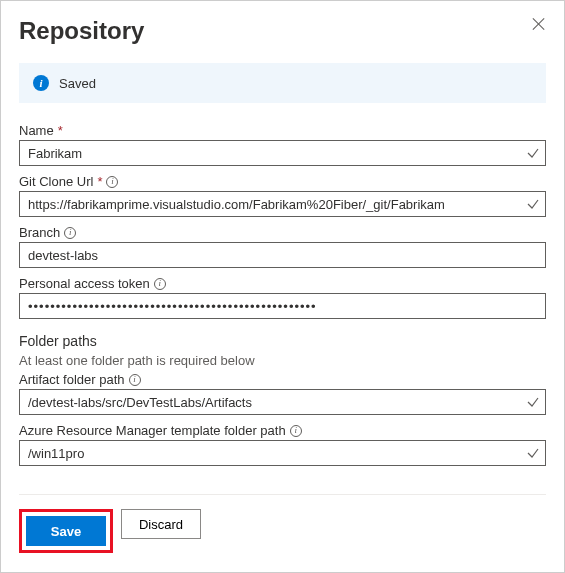 This screenshot has height=573, width=565. What do you see at coordinates (66, 531) in the screenshot?
I see `save-button: Save` at bounding box center [66, 531].